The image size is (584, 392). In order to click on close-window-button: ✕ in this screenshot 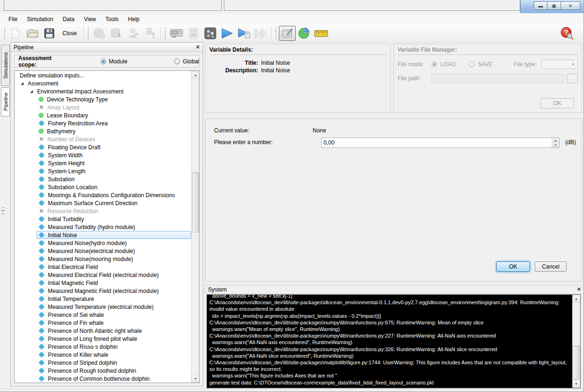, I will do `click(571, 6)`.